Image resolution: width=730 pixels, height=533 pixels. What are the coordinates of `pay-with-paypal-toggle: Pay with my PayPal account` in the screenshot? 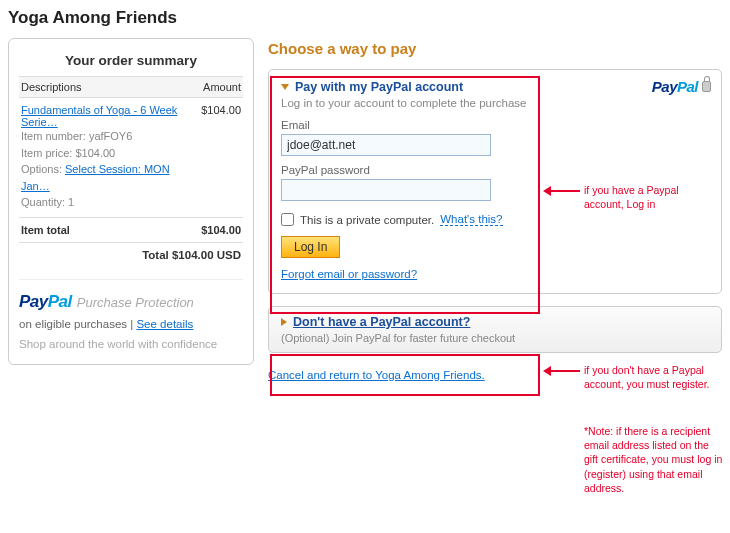 It's located at (495, 87).